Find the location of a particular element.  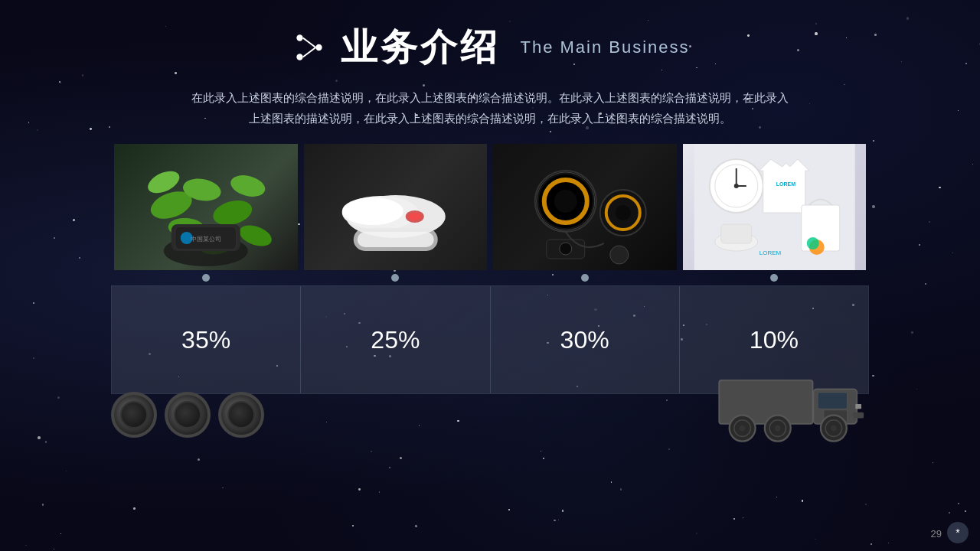

product-image-4: LOREM LOREM is located at coordinates (775, 207).